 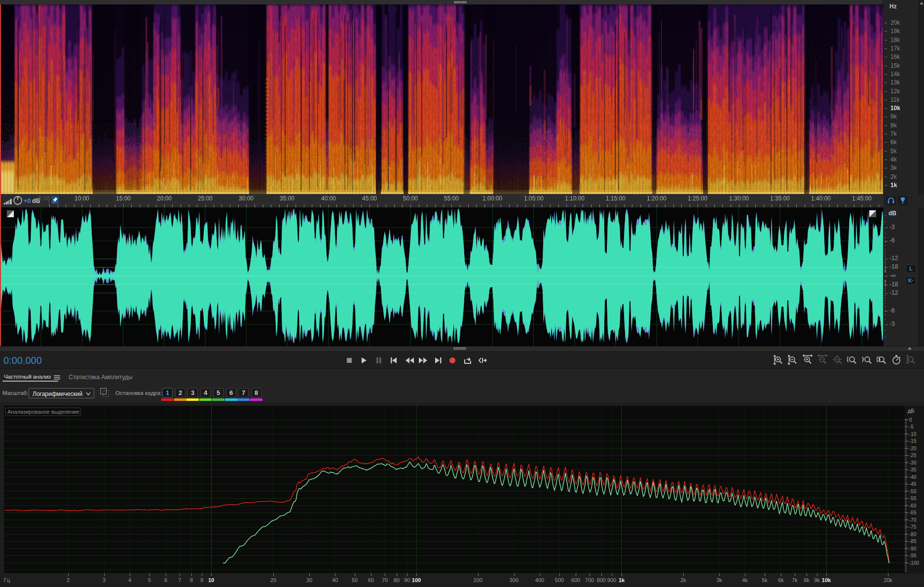 I want to click on svg-text: -35, so click(x=913, y=470).